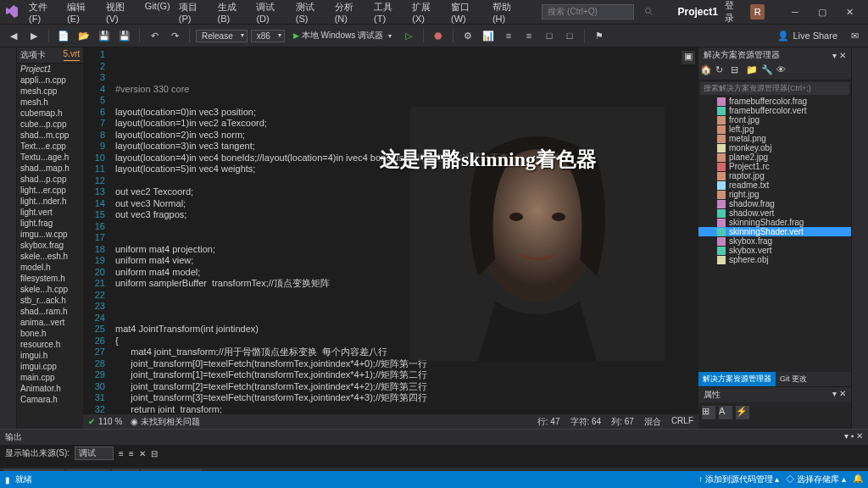 Image resolution: width=868 pixels, height=488 pixels. Describe the element at coordinates (388, 13) in the screenshot. I see `menu-item: 工具(T)` at that location.